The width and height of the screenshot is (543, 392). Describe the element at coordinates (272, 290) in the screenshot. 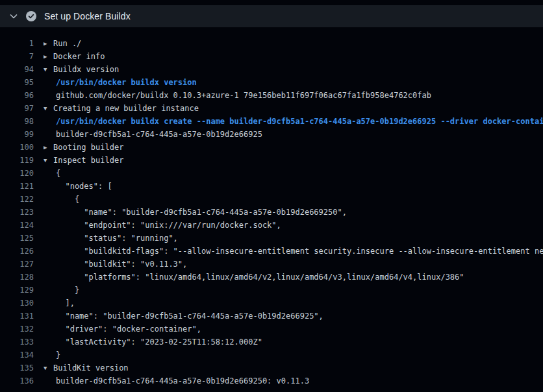

I see `log-line: 129 }` at that location.